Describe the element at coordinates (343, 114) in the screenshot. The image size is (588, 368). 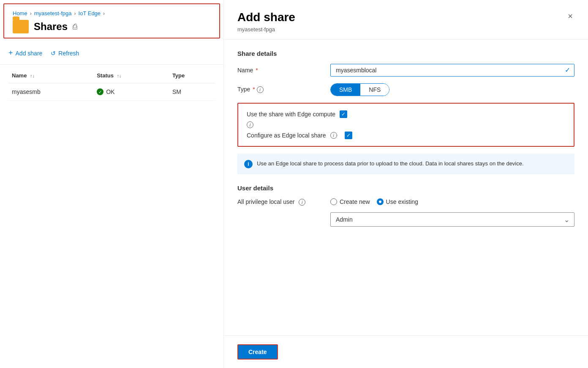
I see `edge-compute-check-icon: ✓` at that location.